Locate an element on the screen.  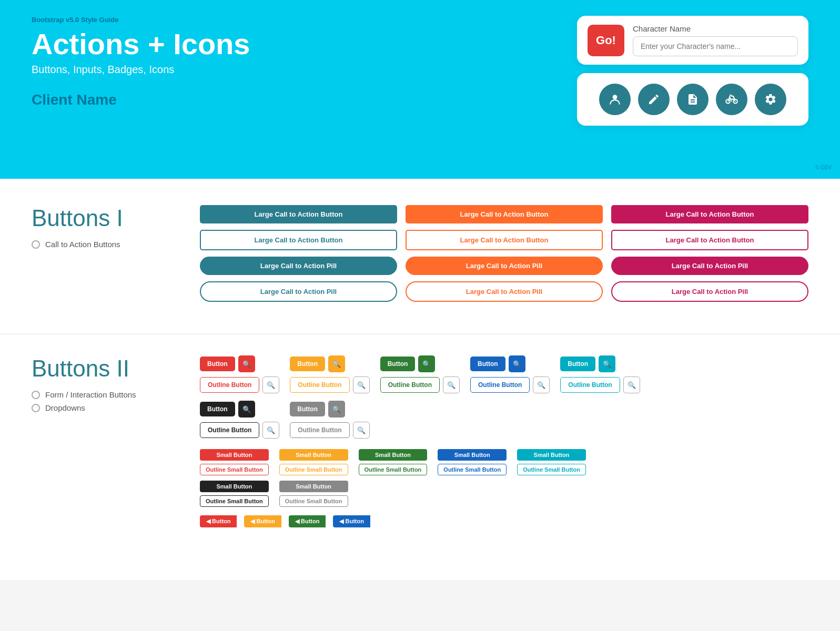
btn-gray-filled: Button is located at coordinates (307, 409).